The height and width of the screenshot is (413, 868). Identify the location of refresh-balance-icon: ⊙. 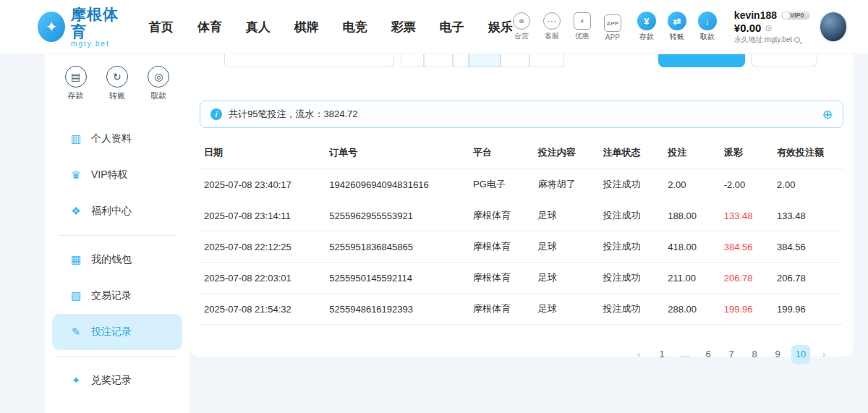
(768, 28).